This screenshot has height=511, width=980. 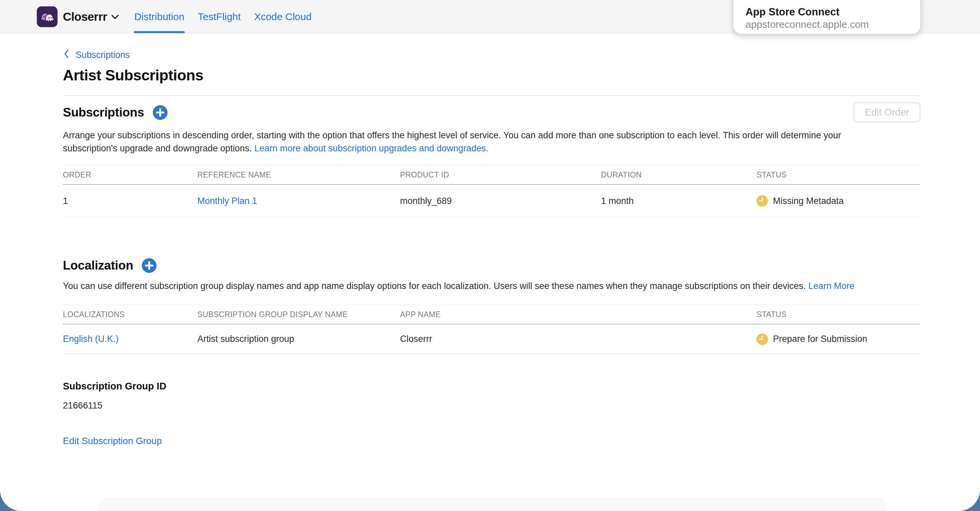 What do you see at coordinates (103, 113) in the screenshot?
I see `subscriptions-heading-label: Subscriptions` at bounding box center [103, 113].